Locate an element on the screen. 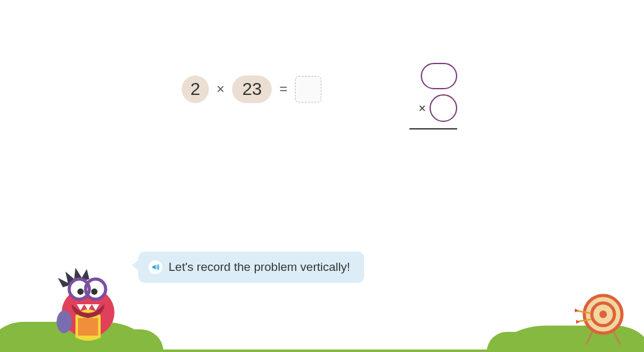  vertical-equation: × is located at coordinates (436, 96).